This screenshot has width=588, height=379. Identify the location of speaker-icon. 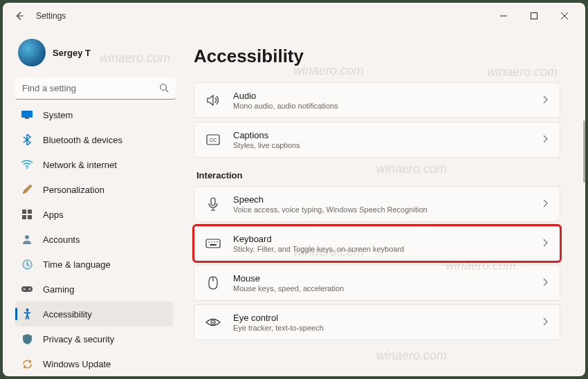
(213, 100).